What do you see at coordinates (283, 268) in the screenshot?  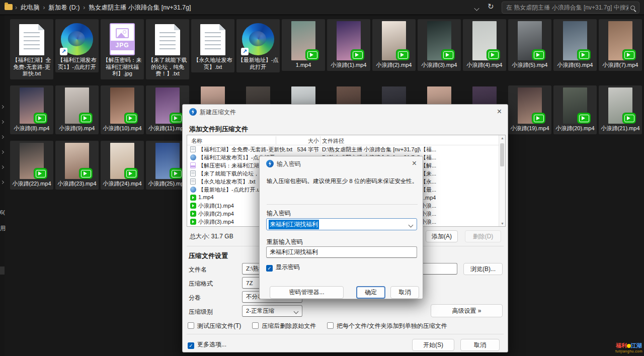 I see `show-password-checkbox: ✓显示密码` at bounding box center [283, 268].